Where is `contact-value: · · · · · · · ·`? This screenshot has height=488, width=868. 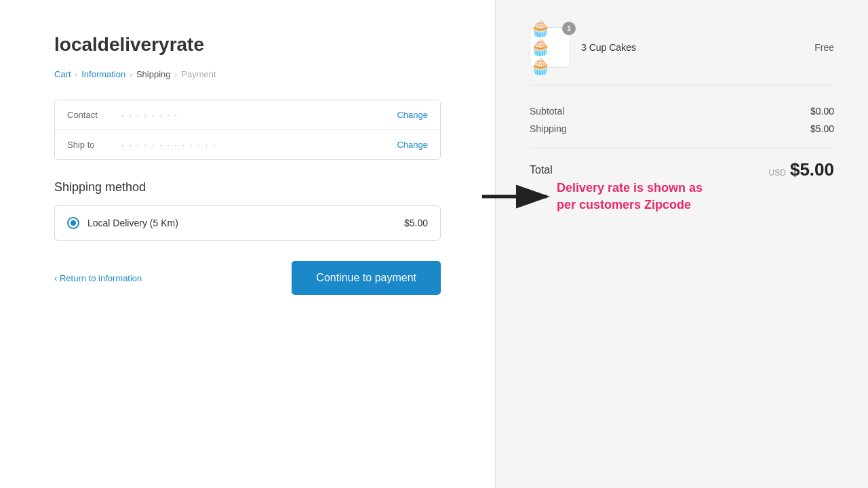
contact-value: · · · · · · · · is located at coordinates (259, 115).